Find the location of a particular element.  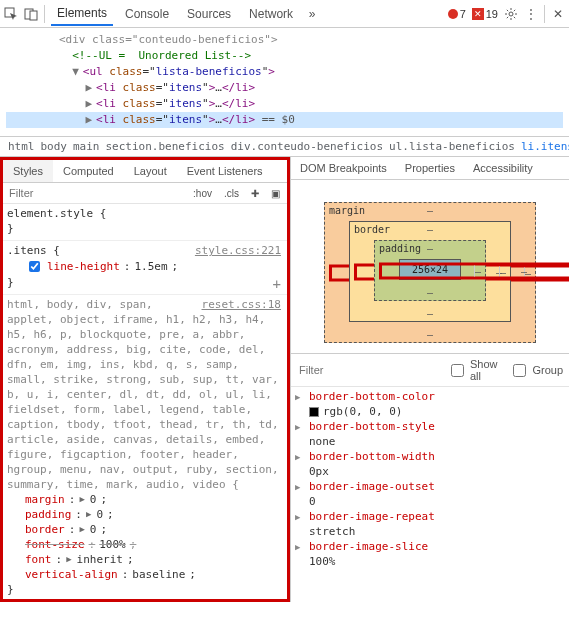

tab-event-listeners: Event Listeners is located at coordinates (225, 171).